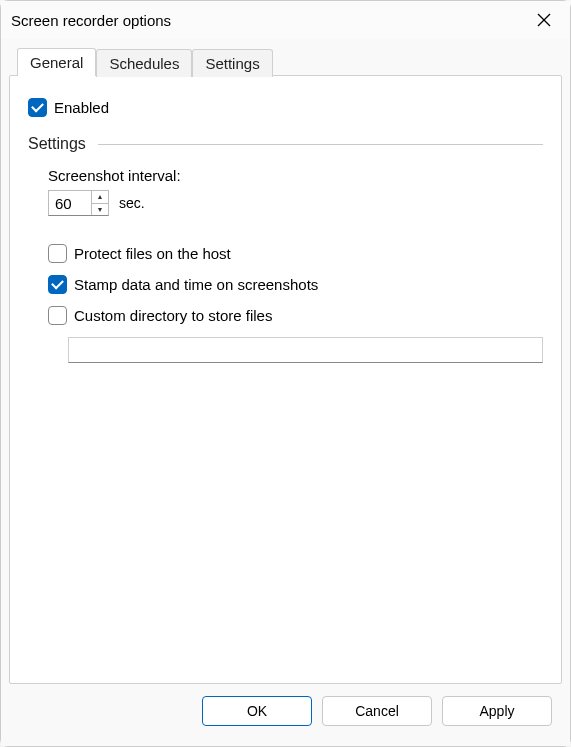 This screenshot has width=571, height=747. I want to click on apply-button: Apply, so click(497, 711).